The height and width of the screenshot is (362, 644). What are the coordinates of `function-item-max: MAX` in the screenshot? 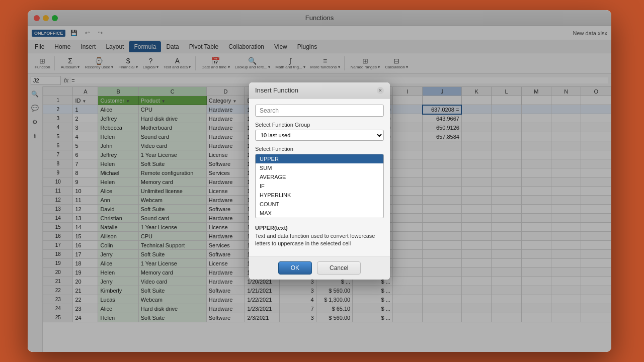 It's located at (319, 213).